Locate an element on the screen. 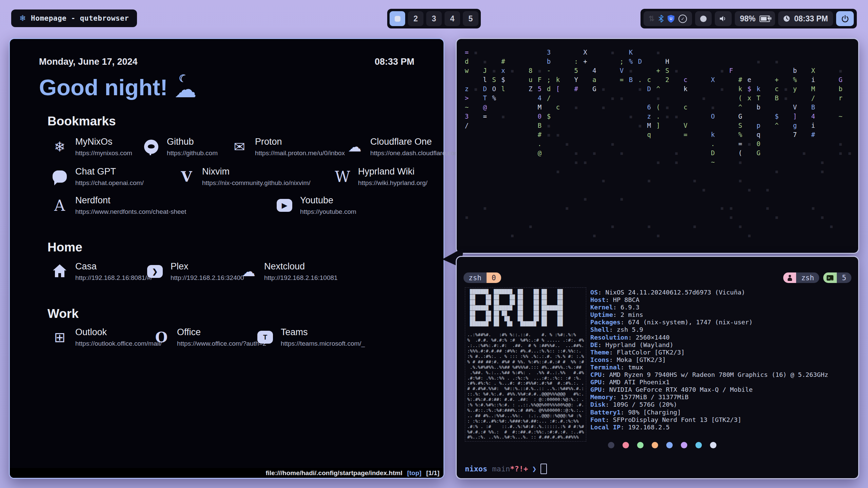  fetch-info-line: Packages: 674 (nix-system), 1747 (nix-us… is located at coordinates (709, 322).